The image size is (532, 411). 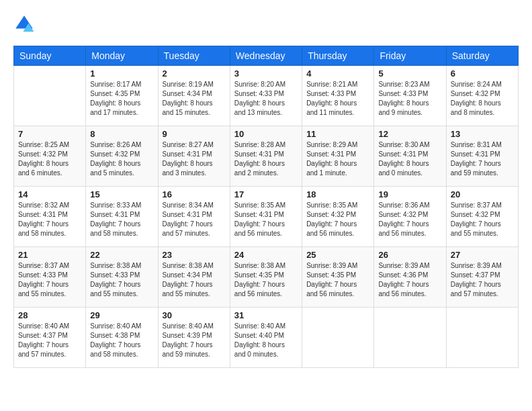 I want to click on weekday-header: Friday, so click(x=410, y=56).